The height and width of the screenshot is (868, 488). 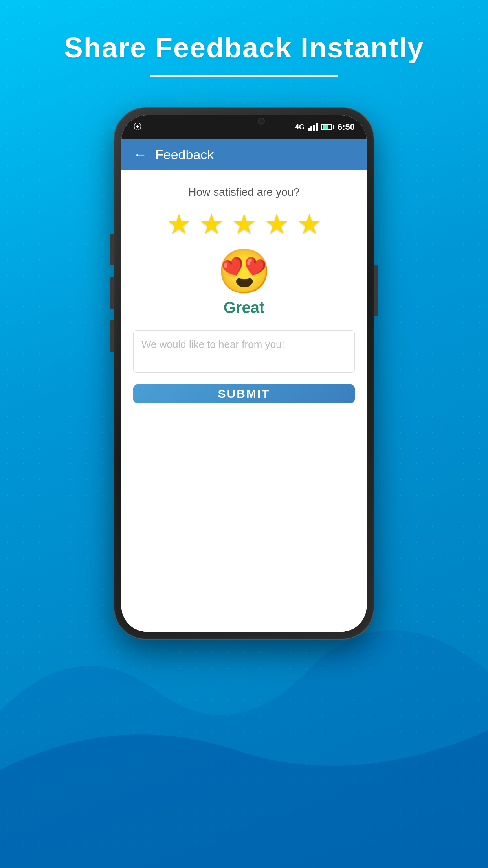 What do you see at coordinates (244, 394) in the screenshot?
I see `submit-button: SUBMIT` at bounding box center [244, 394].